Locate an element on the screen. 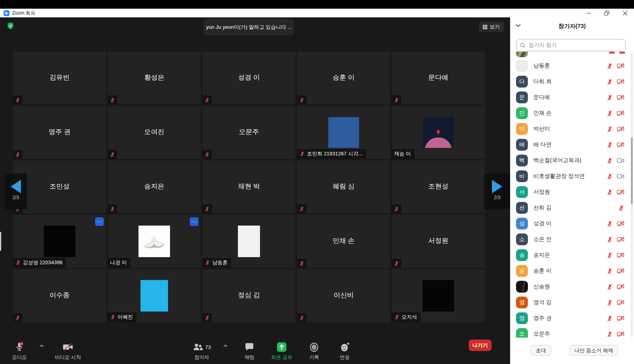 This screenshot has width=634, height=364. participant-row: 신승원 is located at coordinates (572, 287).